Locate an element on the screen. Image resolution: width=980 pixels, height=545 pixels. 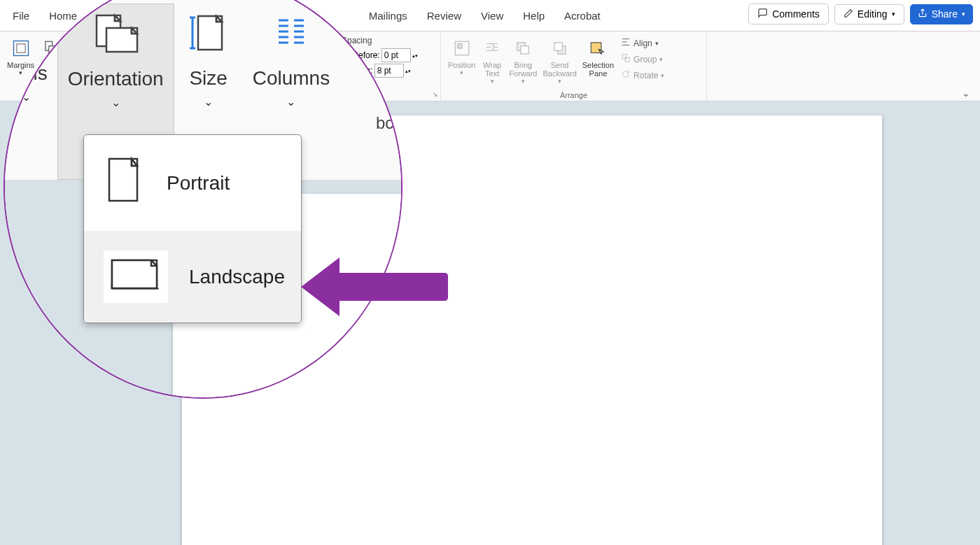
editing-label: Editing is located at coordinates (872, 14).